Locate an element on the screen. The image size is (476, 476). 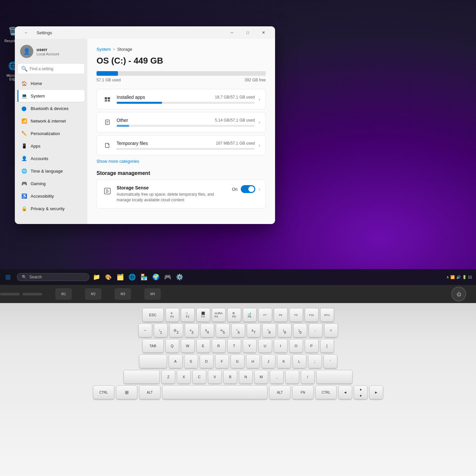
key-ctrl-right: CTRL is located at coordinates (326, 392).